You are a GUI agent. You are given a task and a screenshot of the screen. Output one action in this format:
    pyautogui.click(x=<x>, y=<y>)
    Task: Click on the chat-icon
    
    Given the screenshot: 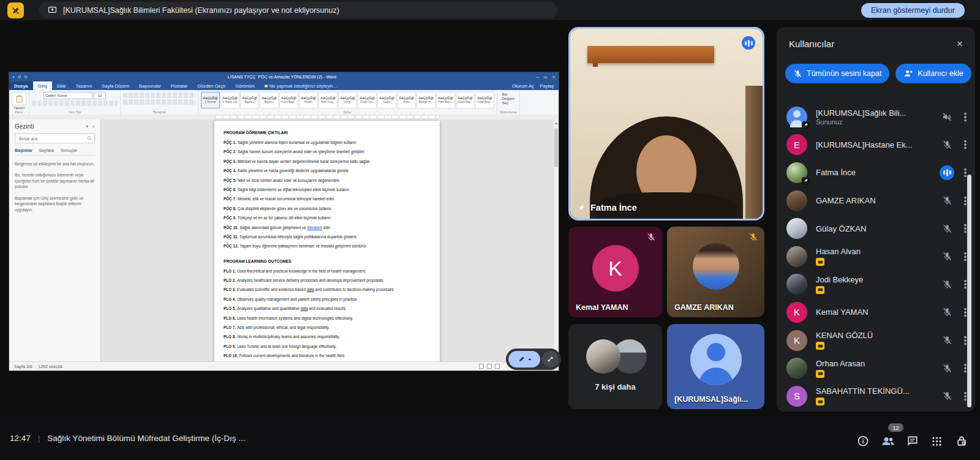 What is the action you would take?
    pyautogui.click(x=913, y=441)
    